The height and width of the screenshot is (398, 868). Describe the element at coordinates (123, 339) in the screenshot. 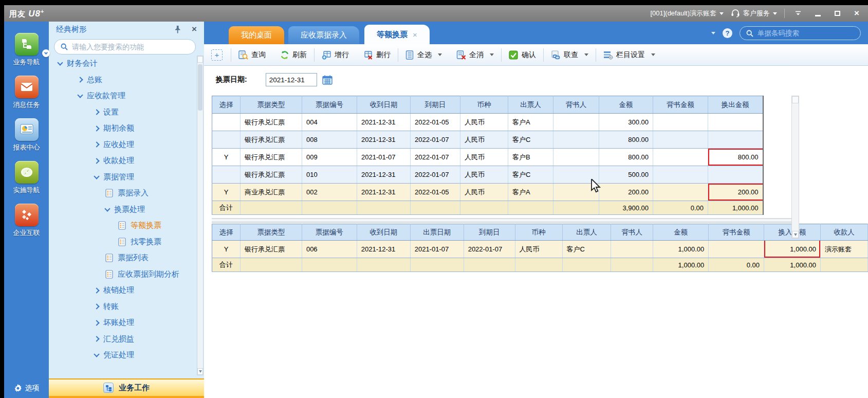

I see `tree-item-汇兑损益: 汇兑损益` at that location.